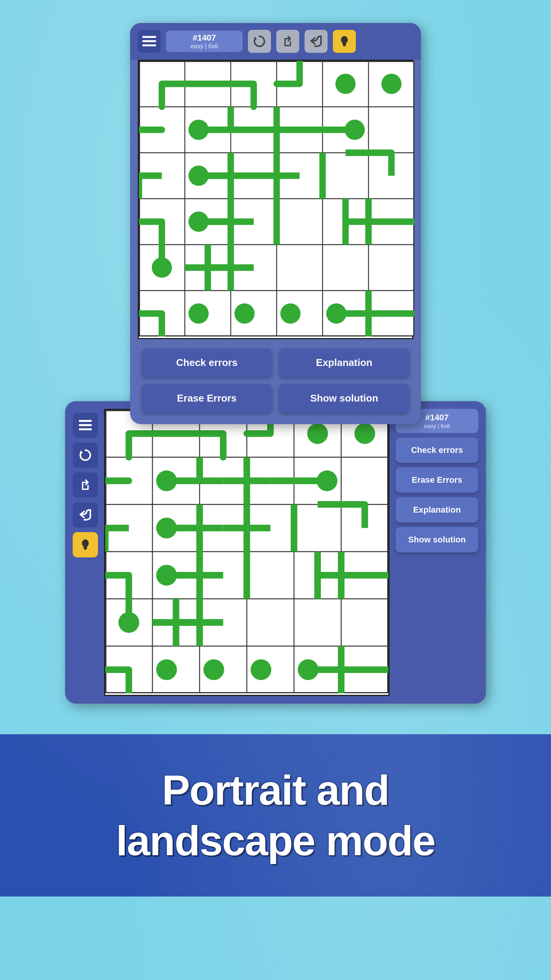  What do you see at coordinates (316, 41) in the screenshot?
I see `undo-icon` at bounding box center [316, 41].